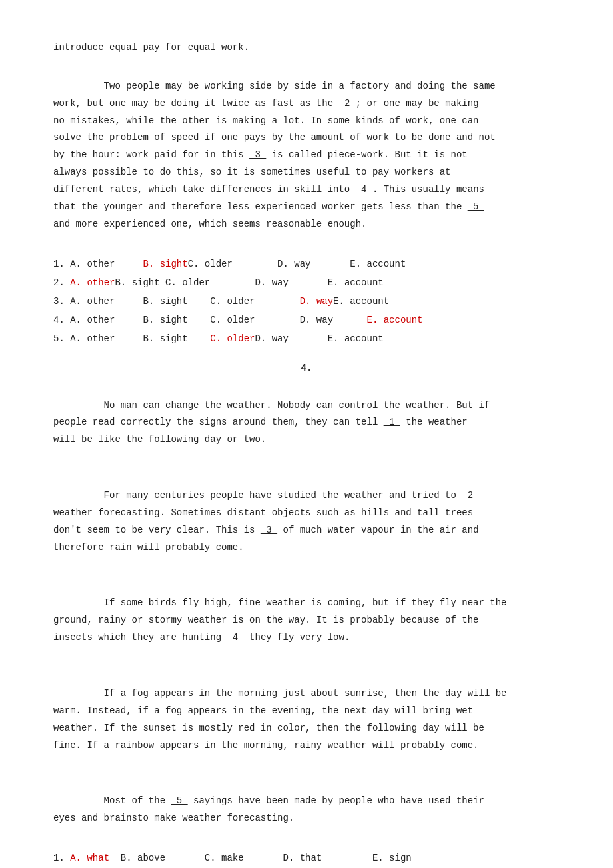 This screenshot has height=868, width=613. I want to click on top-divider, so click(306, 27).